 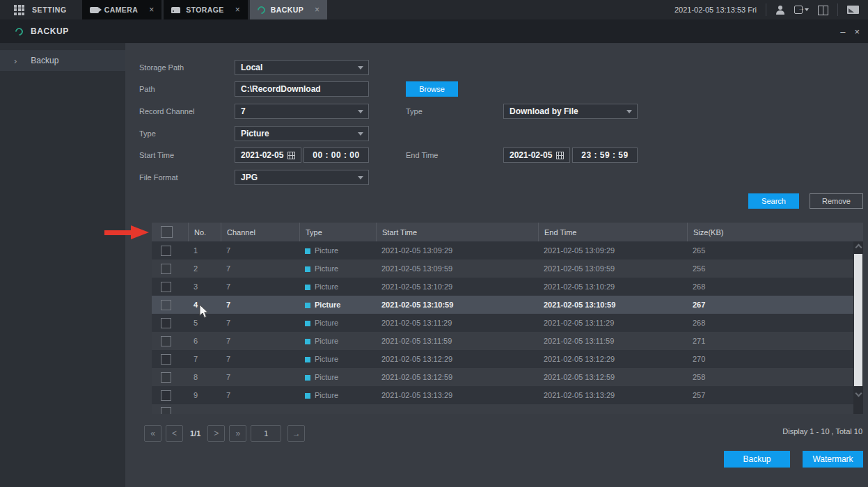 What do you see at coordinates (302, 67) in the screenshot?
I see `storage-path-select: Local` at bounding box center [302, 67].